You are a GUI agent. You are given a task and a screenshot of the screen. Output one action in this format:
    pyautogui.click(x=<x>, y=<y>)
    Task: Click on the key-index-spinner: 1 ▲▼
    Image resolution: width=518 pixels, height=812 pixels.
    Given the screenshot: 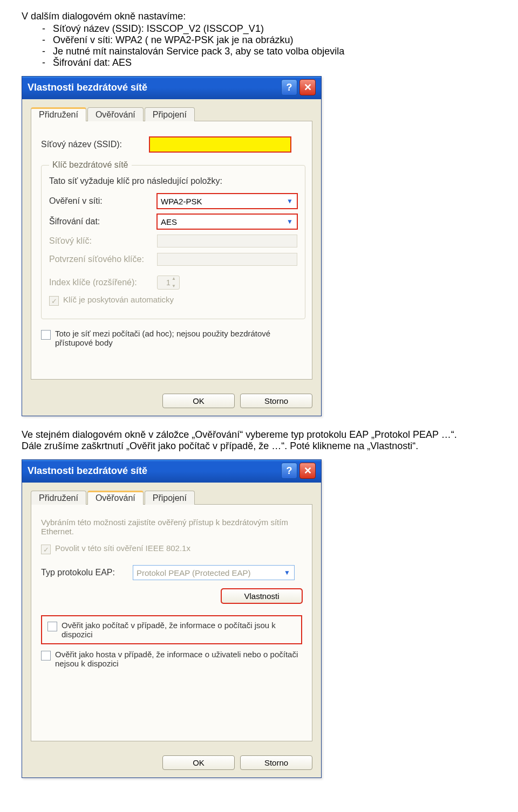 What is the action you would take?
    pyautogui.click(x=168, y=283)
    